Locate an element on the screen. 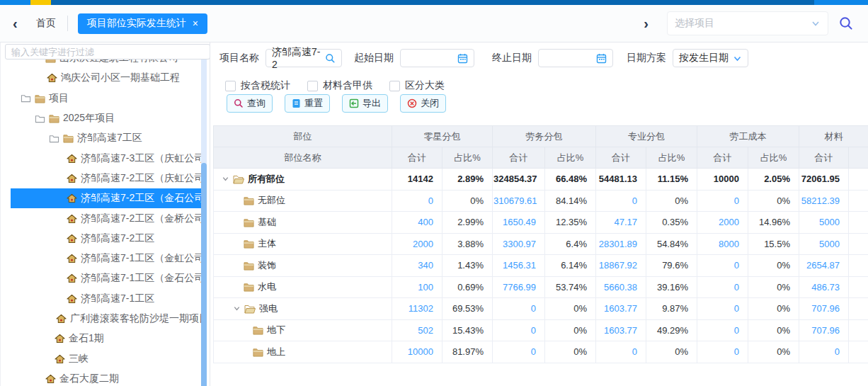  row-name-cell: 装饰 is located at coordinates (303, 266).